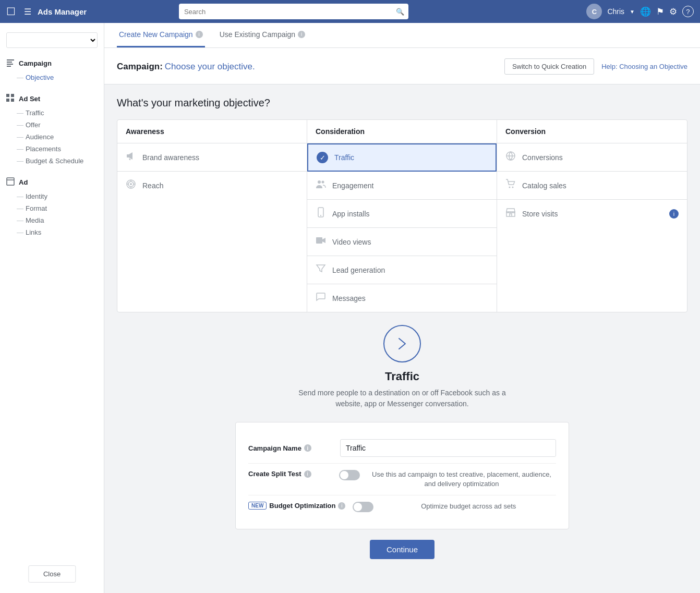 The image size is (700, 593). I want to click on sidebar-item-format: Format, so click(61, 209).